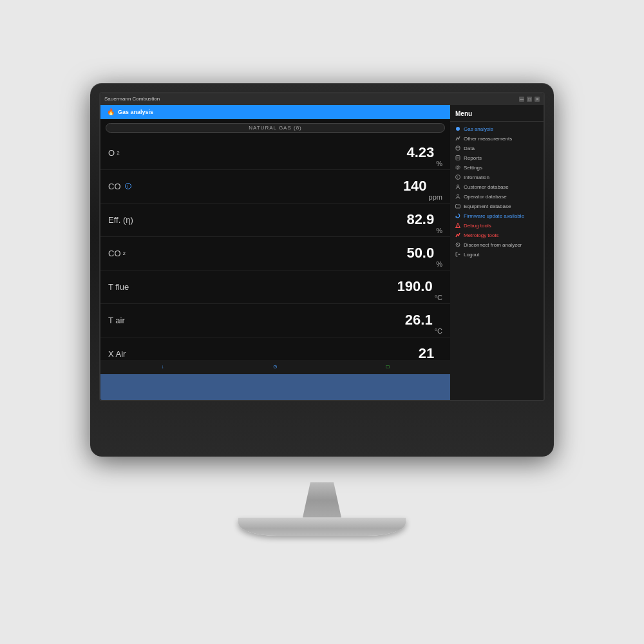 This screenshot has height=644, width=644. Describe the element at coordinates (537, 99) in the screenshot. I see `close-btn: ✕` at that location.